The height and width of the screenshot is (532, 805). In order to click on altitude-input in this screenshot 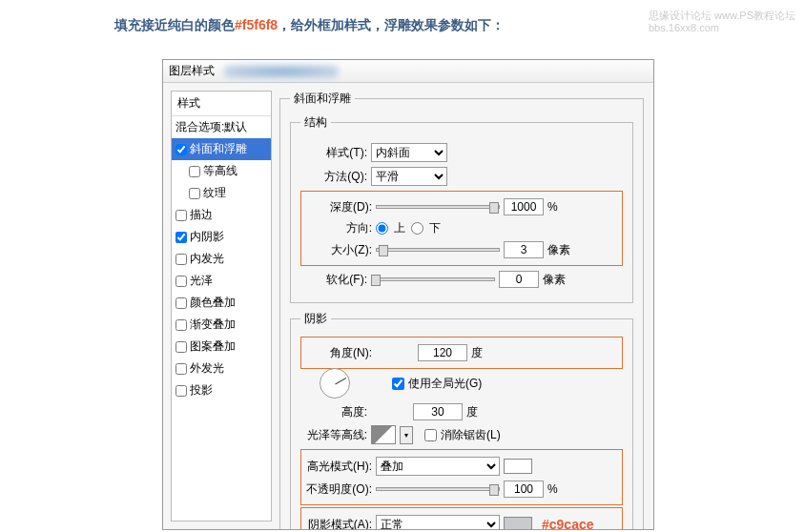, I will do `click(438, 412)`.